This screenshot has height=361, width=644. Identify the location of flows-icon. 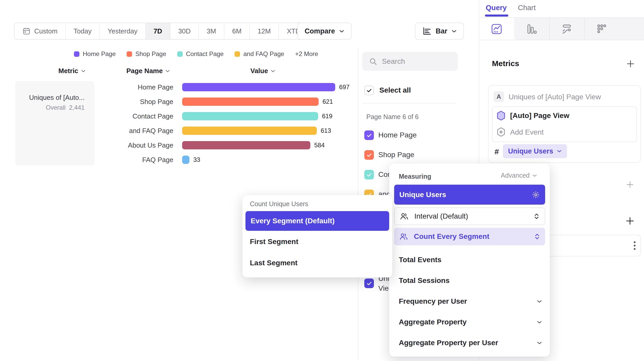
(567, 29).